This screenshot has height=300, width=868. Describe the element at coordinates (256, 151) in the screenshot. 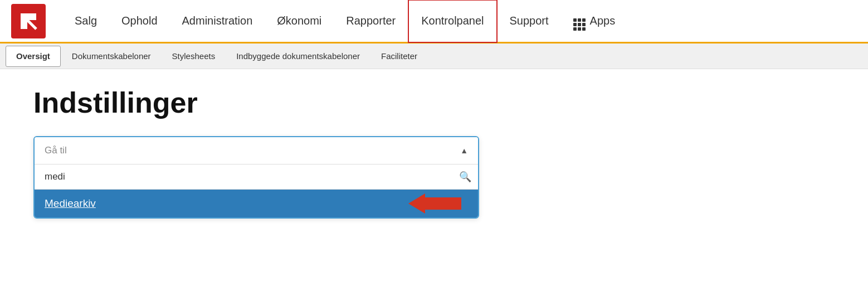

I see `dropdown-header: Gå til ▲` at that location.